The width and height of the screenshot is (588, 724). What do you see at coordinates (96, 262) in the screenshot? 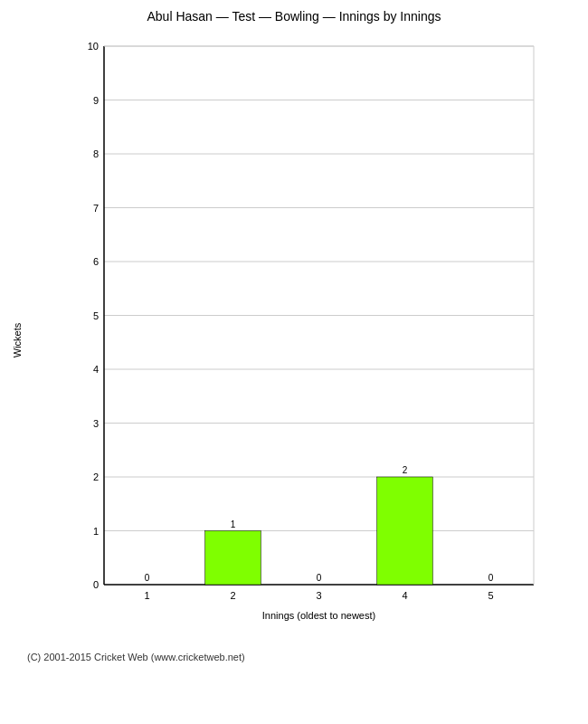
I see `svg-text: 6` at bounding box center [96, 262].